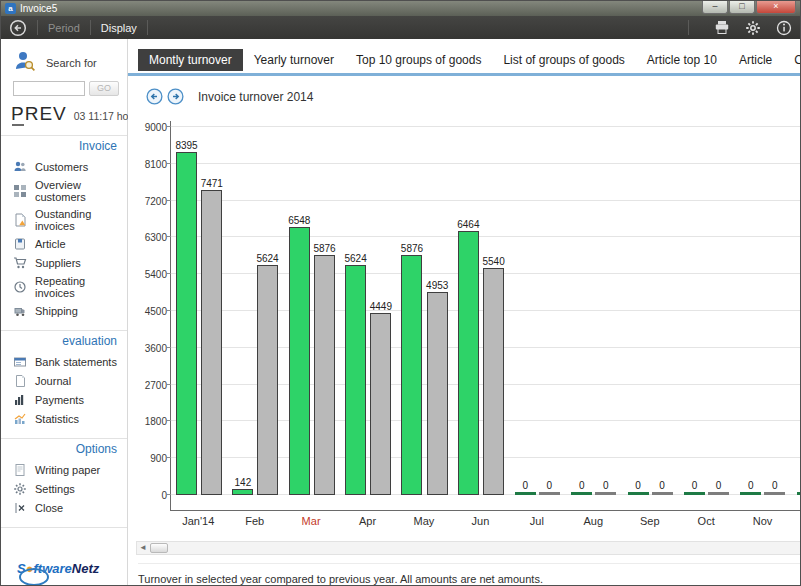 This screenshot has width=801, height=586. Describe the element at coordinates (150, 202) in the screenshot. I see `y-axis-label: 7200` at that location.